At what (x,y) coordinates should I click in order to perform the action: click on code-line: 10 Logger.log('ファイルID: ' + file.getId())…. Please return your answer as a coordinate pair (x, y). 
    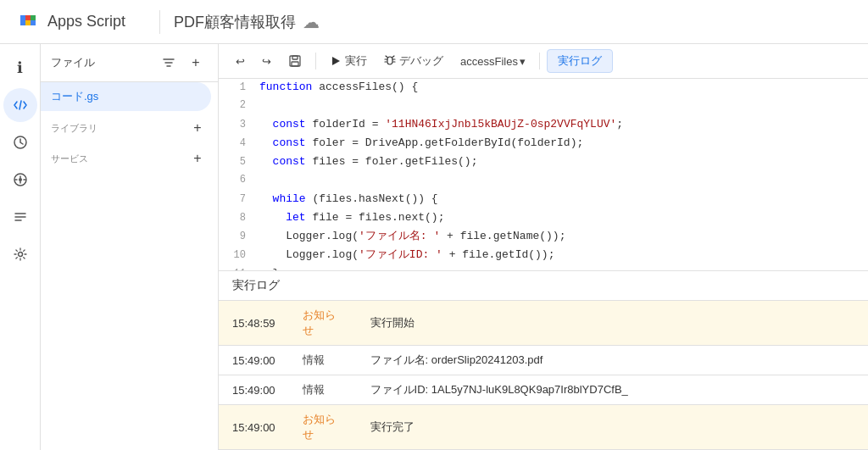
    Looking at the image, I should click on (543, 256).